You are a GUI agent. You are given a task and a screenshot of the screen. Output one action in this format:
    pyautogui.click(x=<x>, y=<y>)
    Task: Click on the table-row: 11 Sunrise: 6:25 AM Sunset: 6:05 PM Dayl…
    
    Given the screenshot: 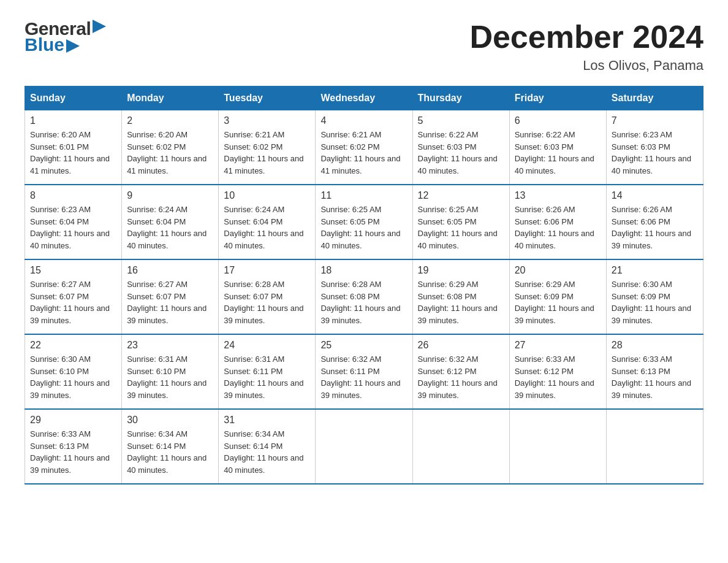 What is the action you would take?
    pyautogui.click(x=364, y=222)
    